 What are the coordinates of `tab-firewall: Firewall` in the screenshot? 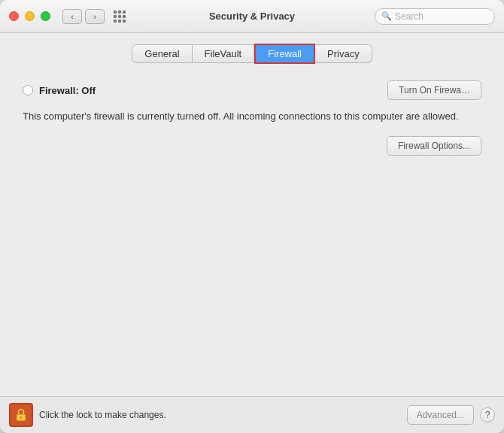 It's located at (284, 54).